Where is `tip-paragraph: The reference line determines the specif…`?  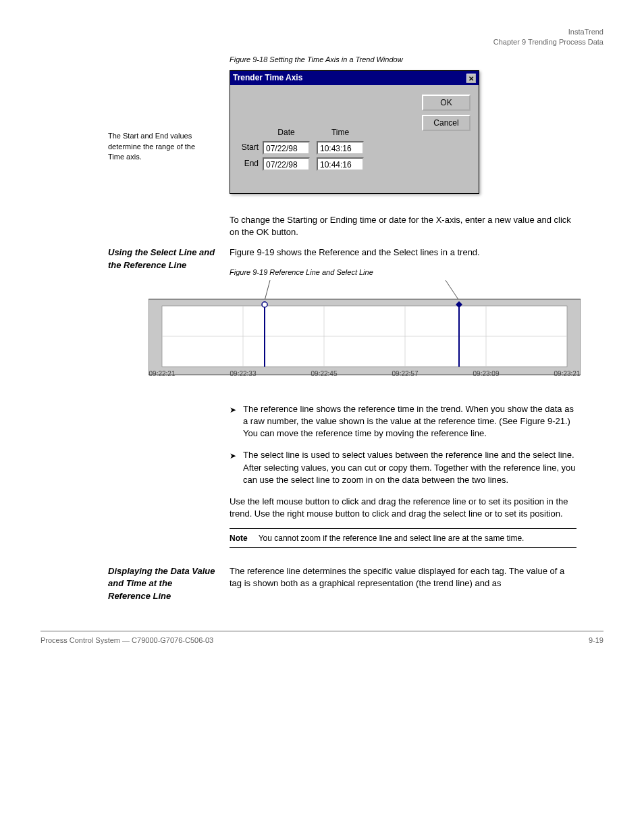
tip-paragraph: The reference line determines the specif… is located at coordinates (403, 577).